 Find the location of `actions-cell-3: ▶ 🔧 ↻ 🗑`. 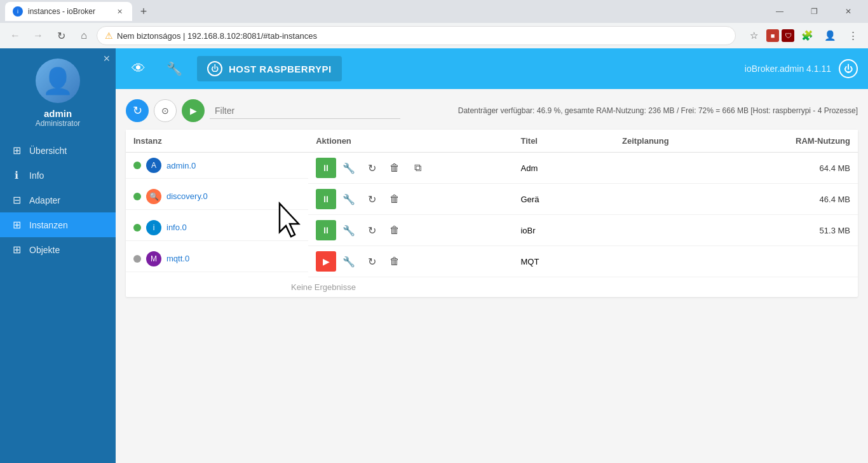

actions-cell-3: ▶ 🔧 ↻ 🗑 is located at coordinates (410, 262).